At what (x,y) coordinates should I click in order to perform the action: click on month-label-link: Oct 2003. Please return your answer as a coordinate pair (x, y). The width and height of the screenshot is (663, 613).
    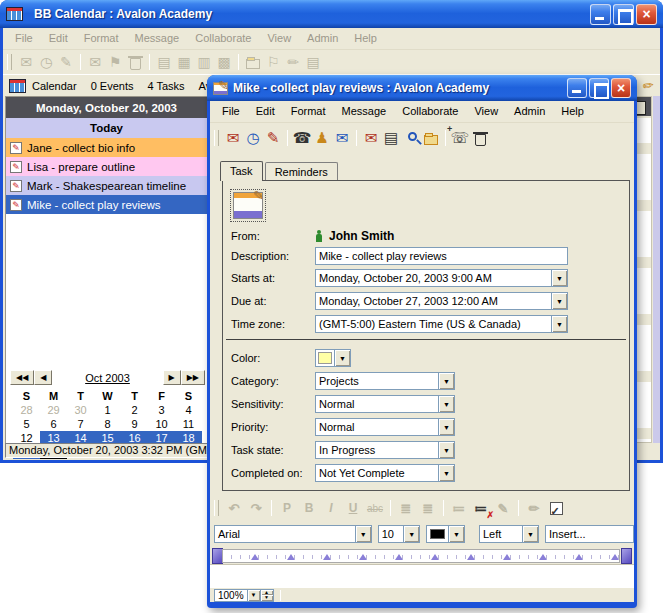
    Looking at the image, I should click on (107, 378).